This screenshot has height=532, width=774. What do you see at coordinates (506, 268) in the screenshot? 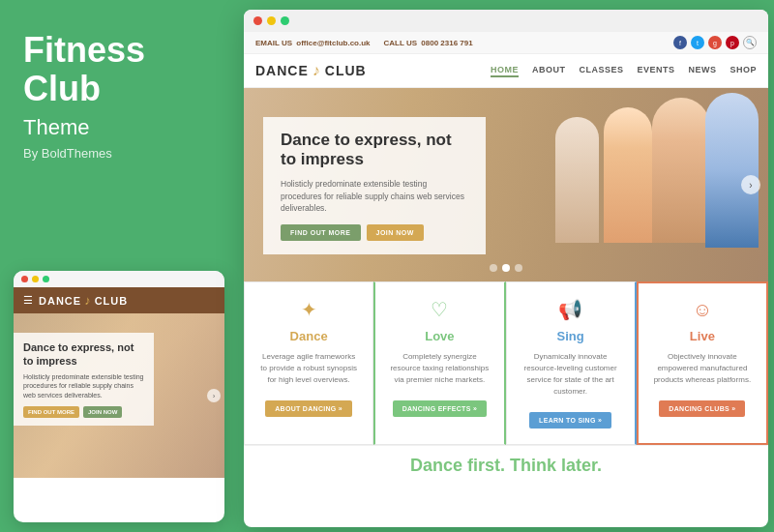
I see `hero-dots` at bounding box center [506, 268].